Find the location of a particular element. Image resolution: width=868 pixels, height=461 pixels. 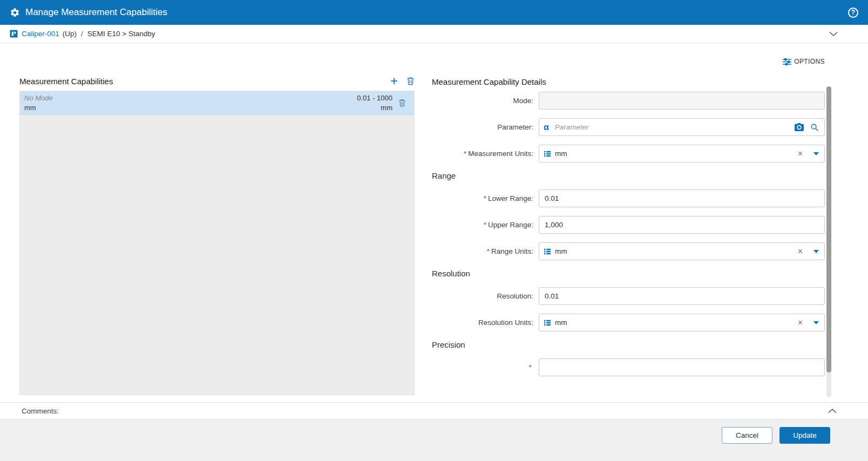

item-mode: No Mode is located at coordinates (39, 98).